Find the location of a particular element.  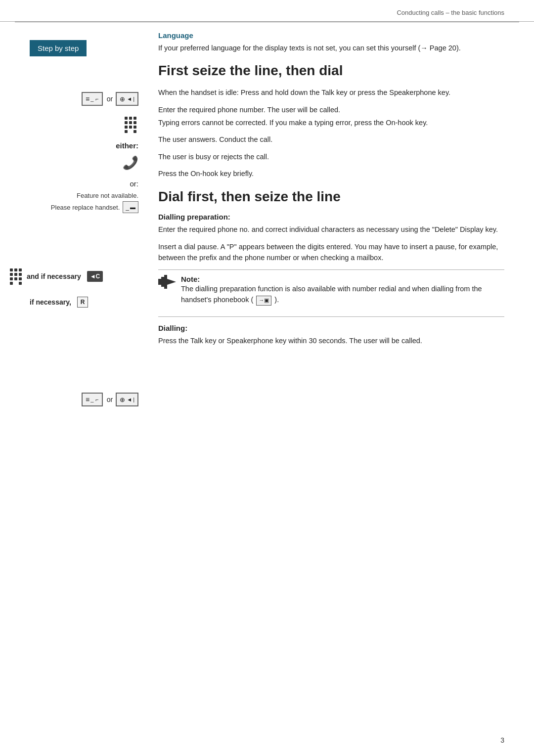

phonebook-icon: →▣ is located at coordinates (264, 301).